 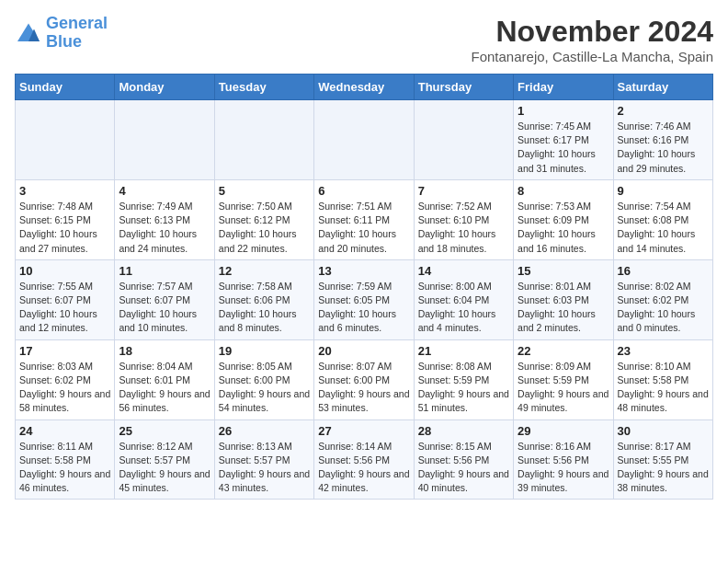 I want to click on logo-text: General Blue, so click(x=77, y=33).